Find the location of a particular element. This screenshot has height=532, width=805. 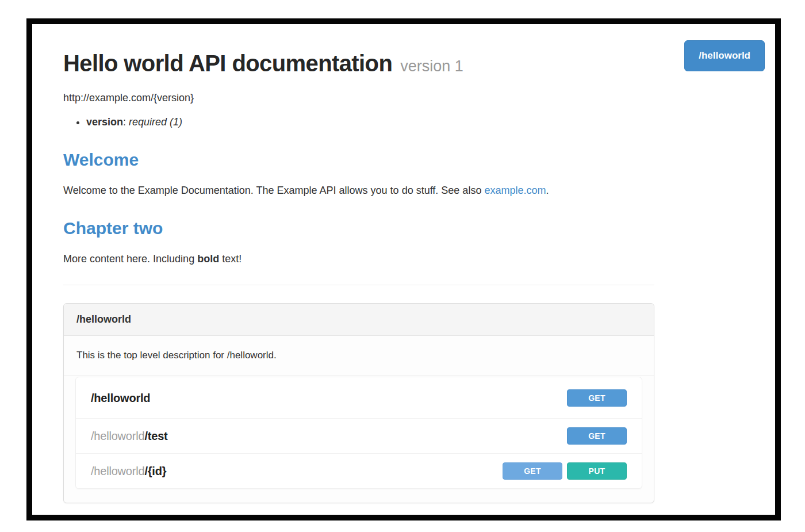

resource-row-helloworld-test: /helloworld/test GET is located at coordinates (359, 436).